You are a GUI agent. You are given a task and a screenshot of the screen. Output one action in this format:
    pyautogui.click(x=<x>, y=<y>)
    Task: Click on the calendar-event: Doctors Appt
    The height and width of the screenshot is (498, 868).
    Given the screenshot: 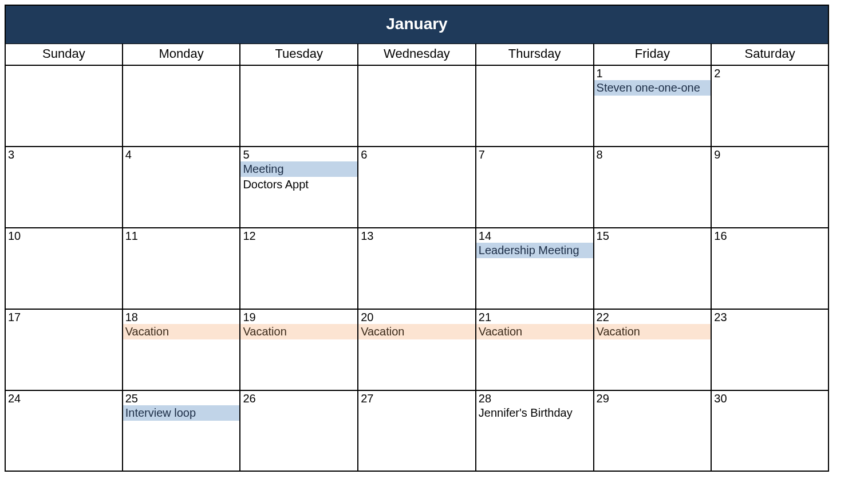 What is the action you would take?
    pyautogui.click(x=299, y=184)
    